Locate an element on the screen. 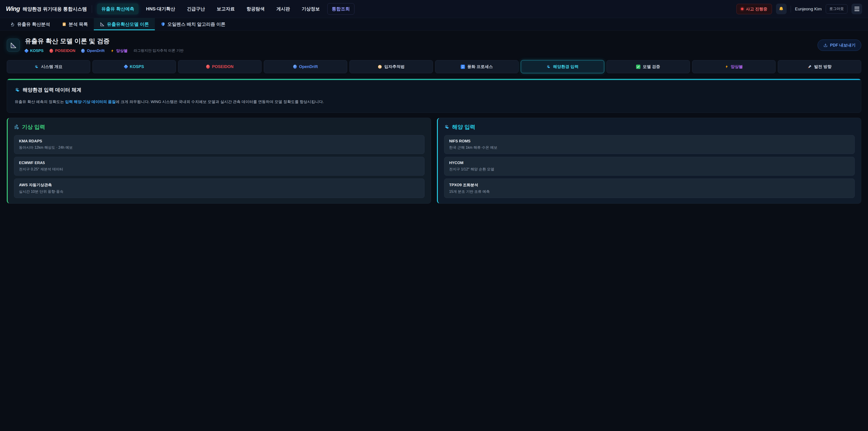 The image size is (868, 431). shield-icon is located at coordinates (163, 24).